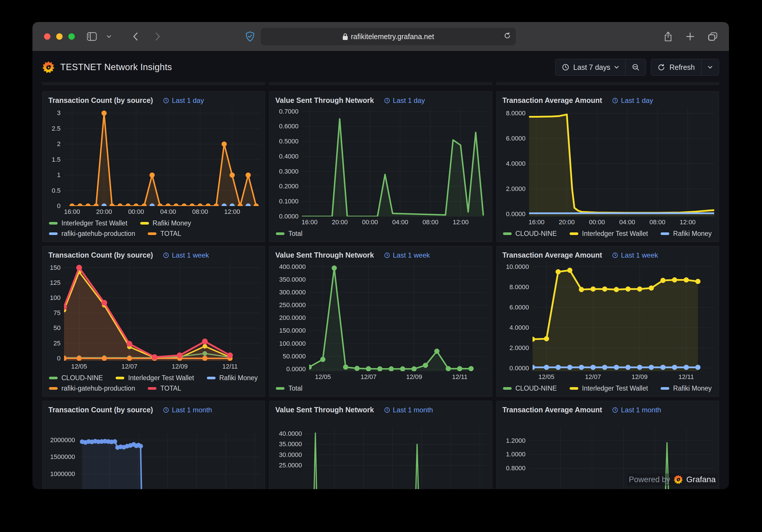 This screenshot has height=532, width=762. What do you see at coordinates (615, 388) in the screenshot?
I see `legend-label: Interledger Test Wallet` at bounding box center [615, 388].